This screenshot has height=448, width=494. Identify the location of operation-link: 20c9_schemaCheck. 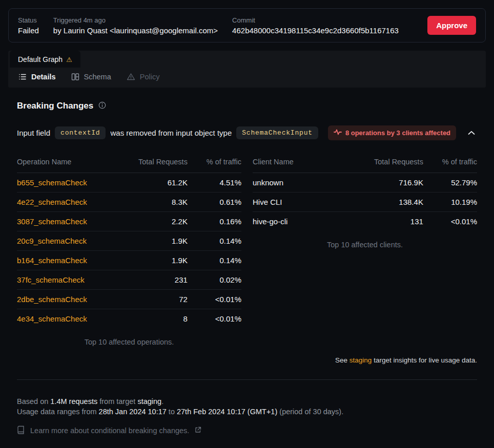
(52, 241).